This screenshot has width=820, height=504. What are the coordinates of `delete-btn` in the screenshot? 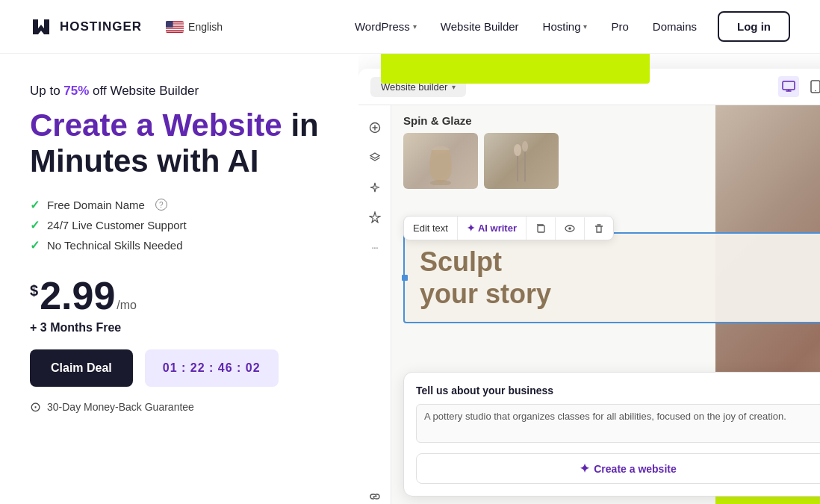 It's located at (599, 228).